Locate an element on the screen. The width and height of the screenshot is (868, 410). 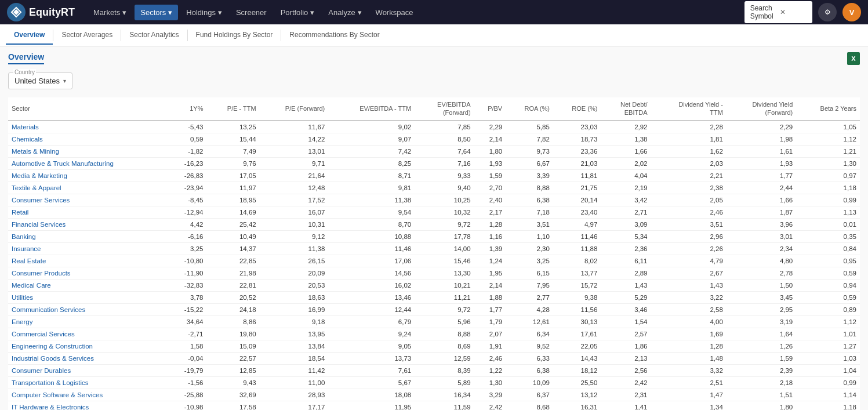
cell-div-fwd: 1,51 is located at coordinates (761, 394).